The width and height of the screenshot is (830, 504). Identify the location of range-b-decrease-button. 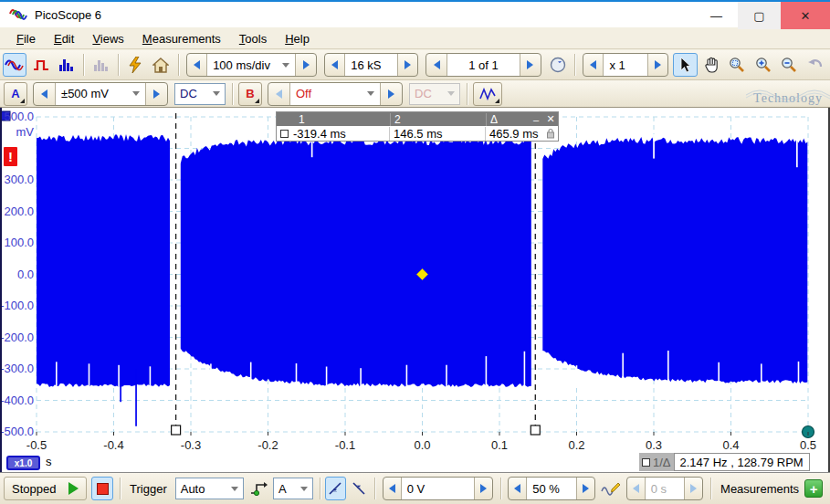
(279, 94).